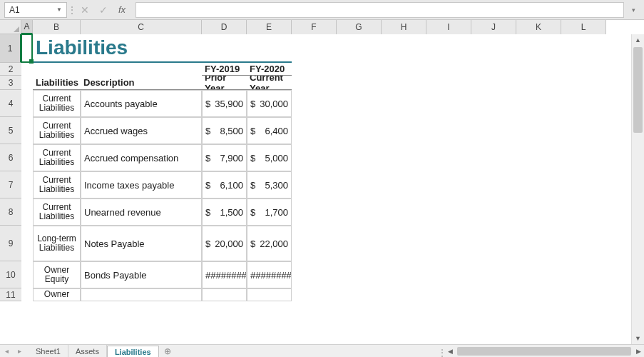 The height and width of the screenshot is (357, 644). I want to click on row-header-3: 3, so click(11, 83).